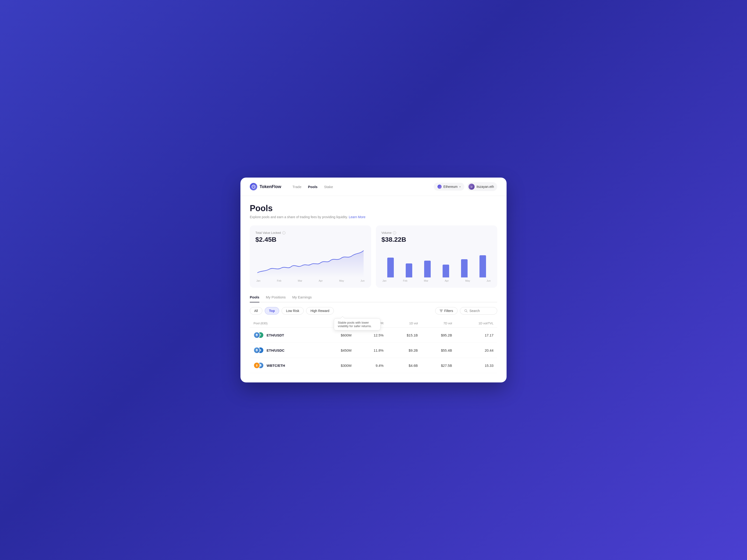 The width and height of the screenshot is (747, 560). I want to click on filter-row: All Top Low Risk High Reward Stable pool…, so click(374, 311).